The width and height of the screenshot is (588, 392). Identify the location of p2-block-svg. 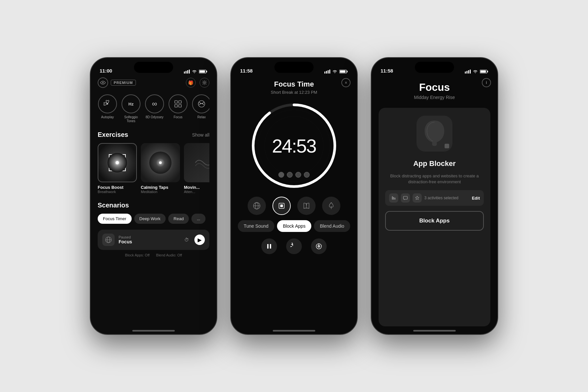
(282, 206).